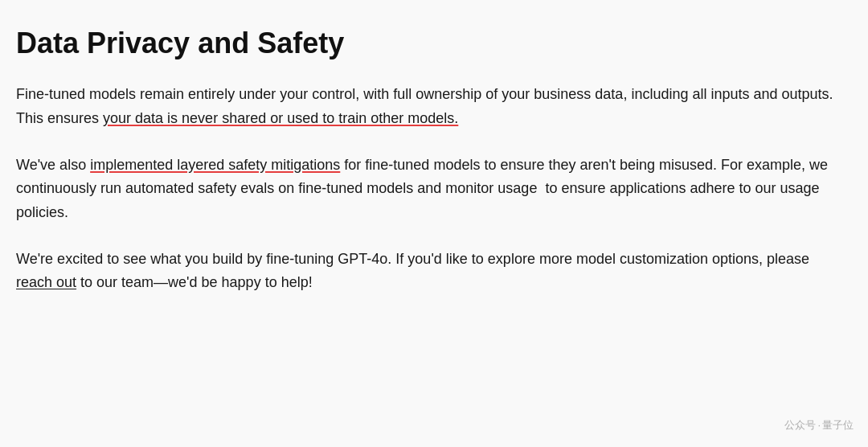 The height and width of the screenshot is (447, 868). What do you see at coordinates (426, 272) in the screenshot?
I see `paragraph-3: We're excited to see what you build by f…` at bounding box center [426, 272].